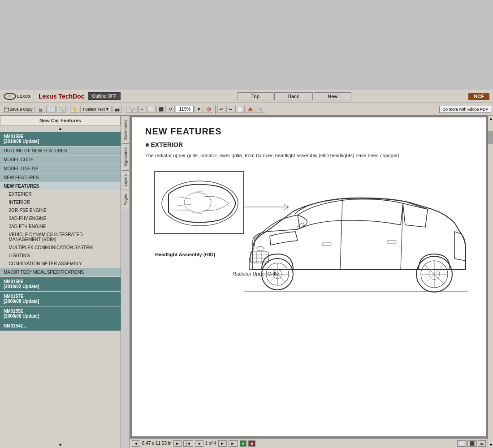 The height and width of the screenshot is (448, 493). I want to click on sidebar-item-nm0155e: NM0155E[2008/08 Update], so click(60, 314).